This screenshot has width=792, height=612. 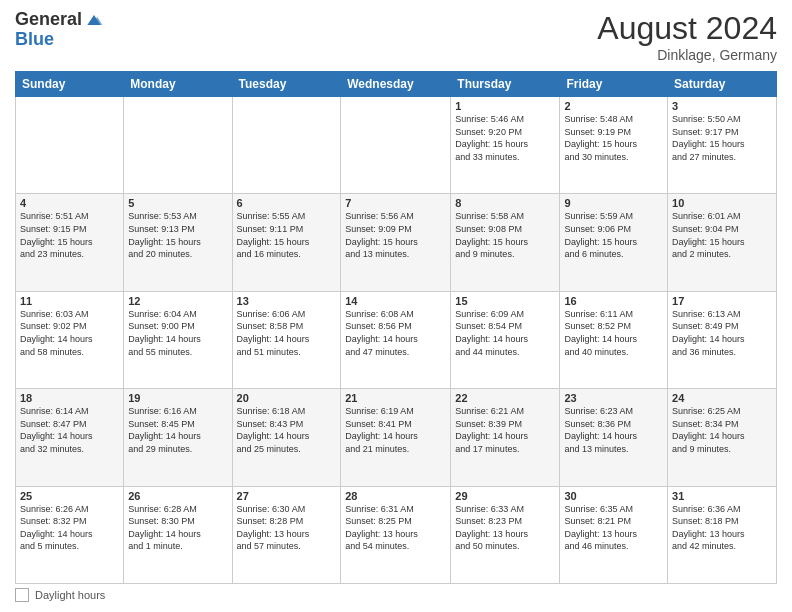 What do you see at coordinates (614, 301) in the screenshot?
I see `day-number: 16` at bounding box center [614, 301].